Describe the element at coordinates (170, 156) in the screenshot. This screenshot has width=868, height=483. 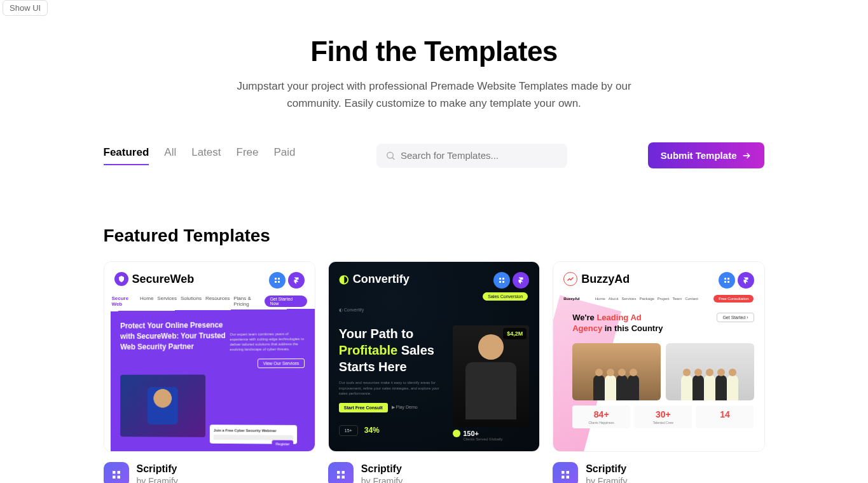
I see `tab-all: All` at that location.